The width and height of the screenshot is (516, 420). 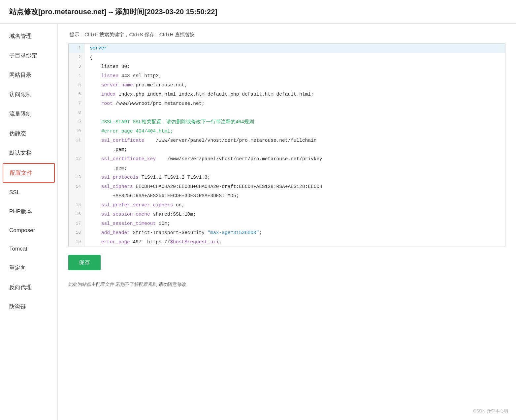 I want to click on sidebar-item-webroot: 网站目录, so click(x=29, y=75).